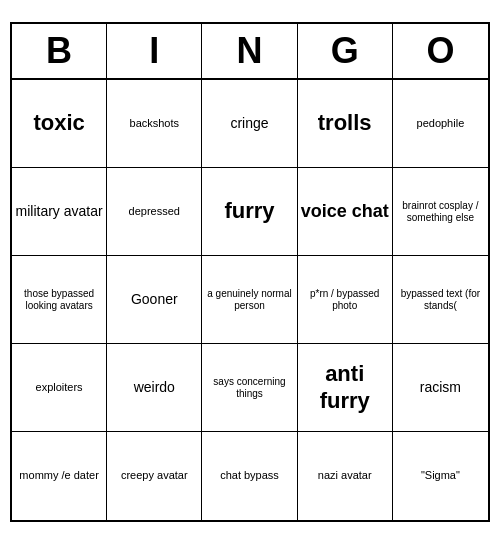 Image resolution: width=500 pixels, height=544 pixels. Describe the element at coordinates (154, 476) in the screenshot. I see `bingo-cell: creepy avatar` at that location.